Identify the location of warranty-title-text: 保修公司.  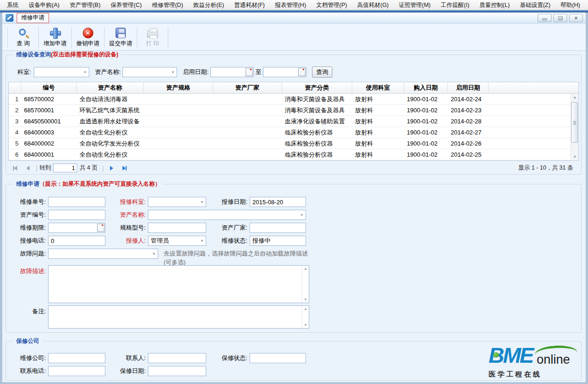
(28, 341).